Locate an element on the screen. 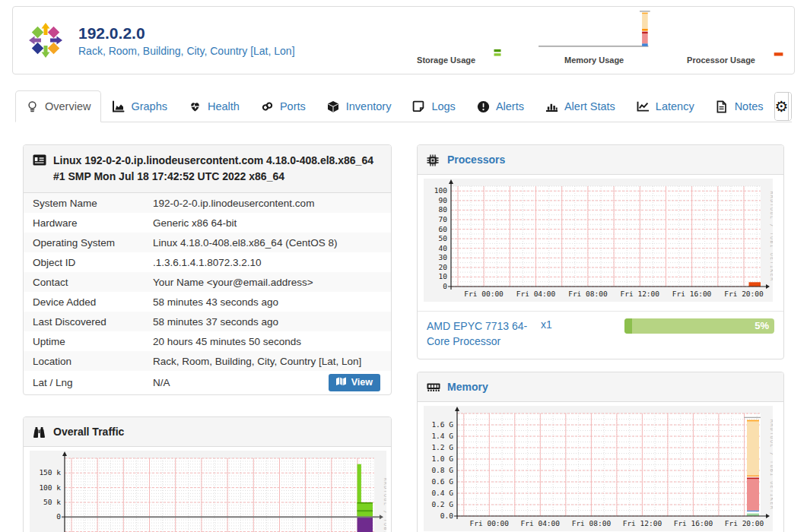  info-label: Device Added is located at coordinates (88, 302).